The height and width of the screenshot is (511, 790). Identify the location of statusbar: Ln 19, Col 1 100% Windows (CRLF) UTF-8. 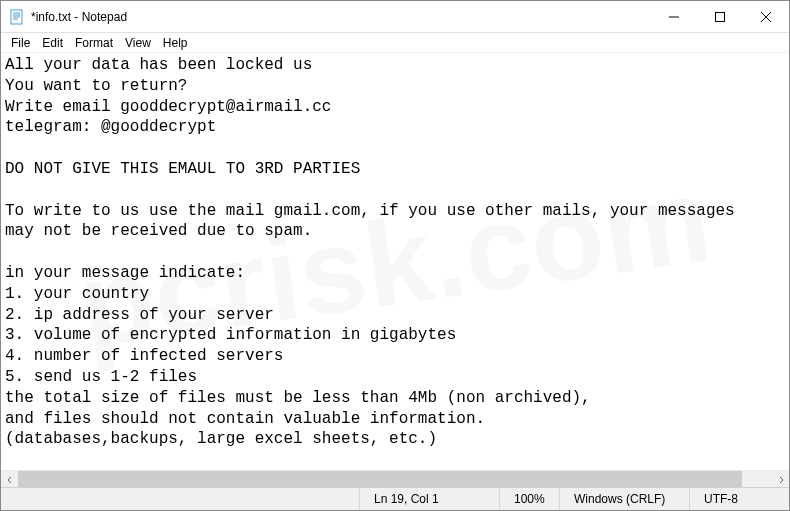
(395, 498).